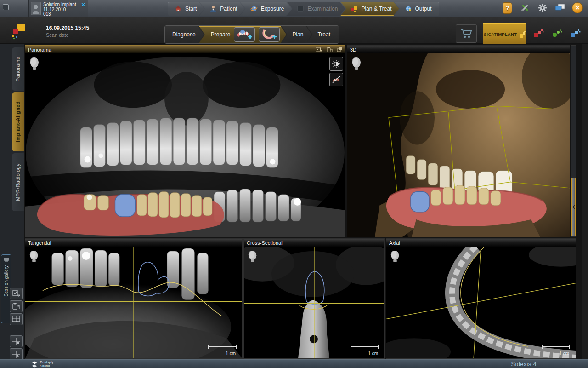  Describe the element at coordinates (298, 34) in the screenshot. I see `workflow-label: Plan` at that location.